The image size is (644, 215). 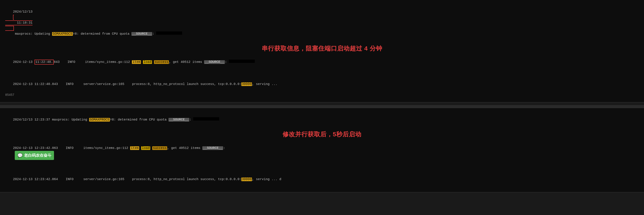 I want to click on time-box-2: 11:22:40., so click(x=44, y=62).